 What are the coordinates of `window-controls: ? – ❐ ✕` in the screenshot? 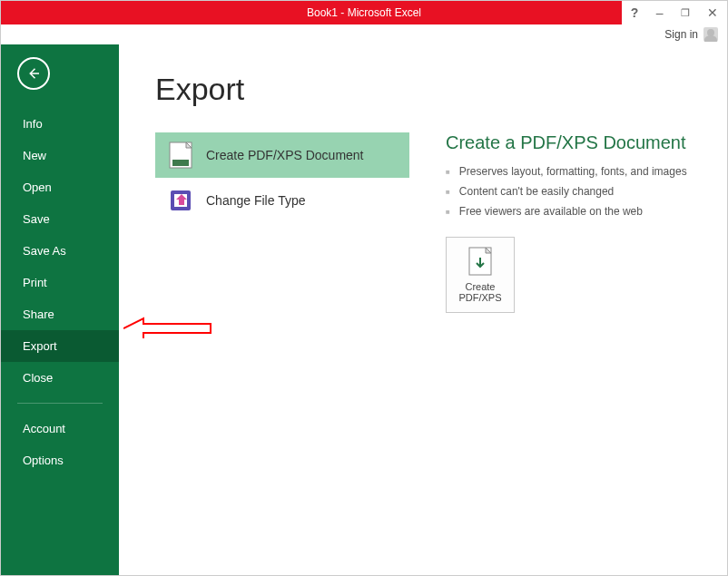 It's located at (674, 13).